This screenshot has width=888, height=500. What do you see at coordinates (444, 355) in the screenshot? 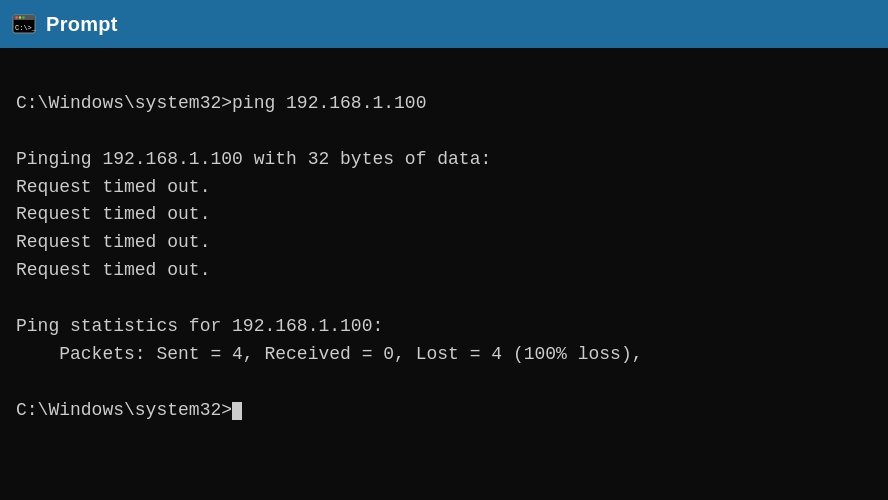
I see `terminal-line: Packets: Sent = 4, Received = 0, Lost = …` at bounding box center [444, 355].